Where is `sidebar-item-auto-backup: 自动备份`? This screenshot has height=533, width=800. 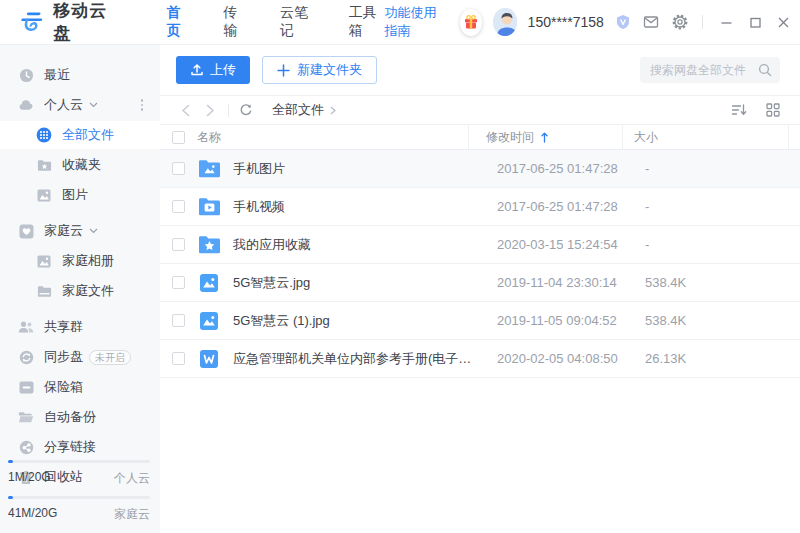 sidebar-item-auto-backup: 自动备份 is located at coordinates (80, 417).